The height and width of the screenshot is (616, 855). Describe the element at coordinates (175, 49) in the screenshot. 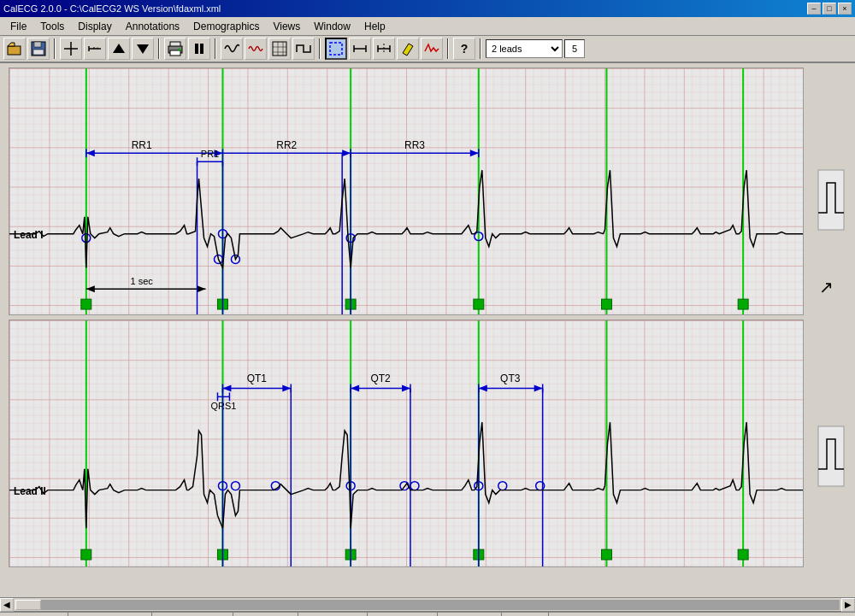

I see `print-button` at that location.